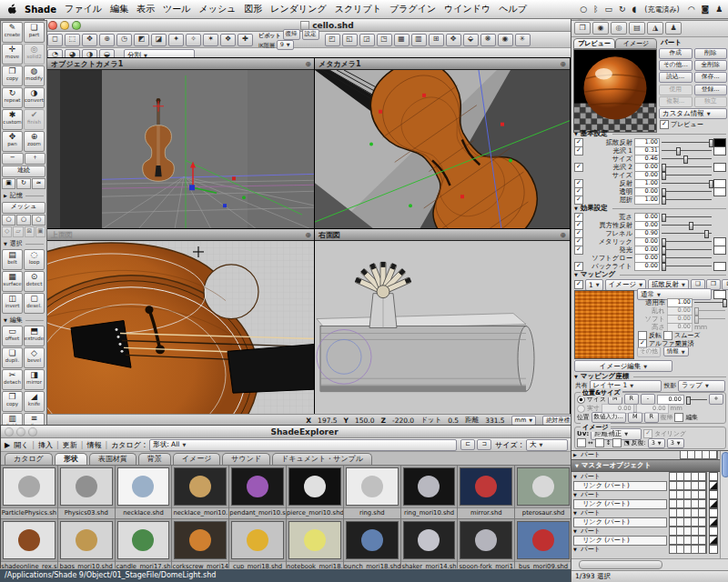 The image size is (728, 582). Describe the element at coordinates (287, 432) in the screenshot. I see `explorer-title-bar: ShadeExplorer` at that location.